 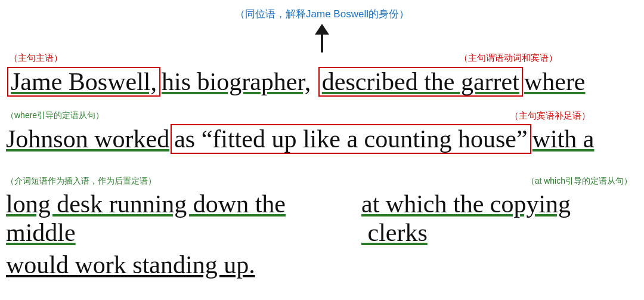 I want to click on prep-phrase-annotation: （介词短语作为插入语，作为后置定语）, so click(x=81, y=181).